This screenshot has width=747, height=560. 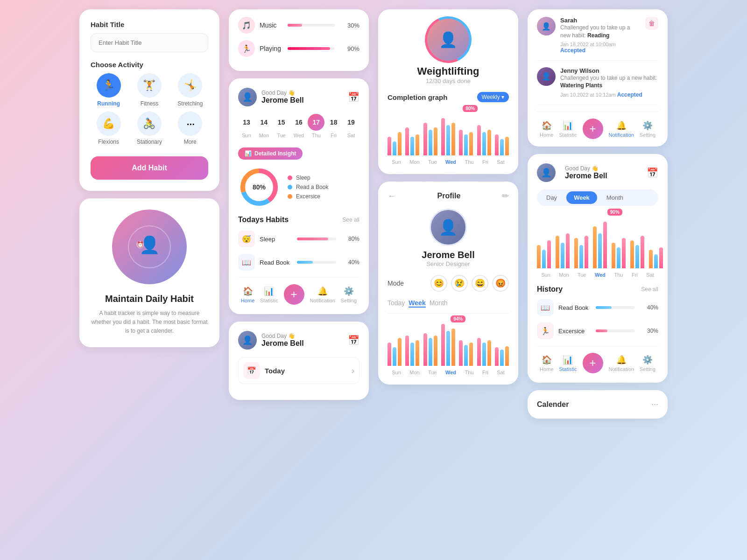 What do you see at coordinates (270, 154) in the screenshot?
I see `insight-badge: 📊 Detailed Insight` at bounding box center [270, 154].